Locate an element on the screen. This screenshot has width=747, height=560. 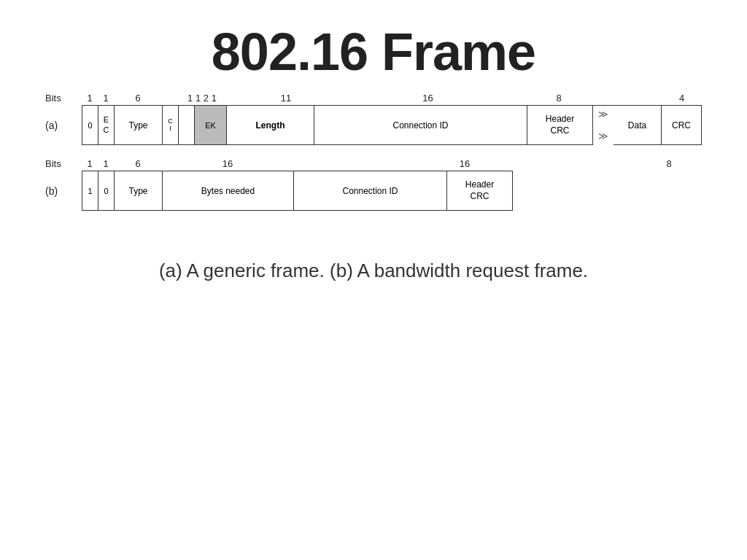
frame-b-row: (b) 1 0 Type Bytes needed Connection ID … is located at coordinates (374, 191).